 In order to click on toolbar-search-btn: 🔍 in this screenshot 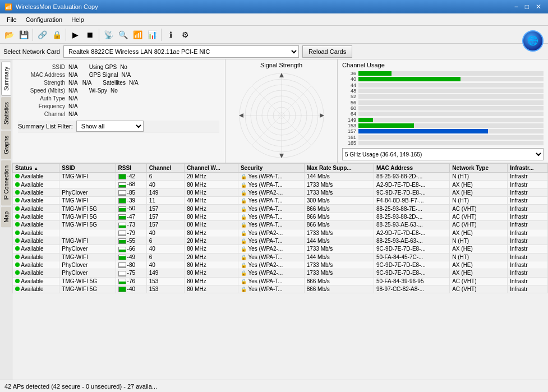, I will do `click(123, 35)`.